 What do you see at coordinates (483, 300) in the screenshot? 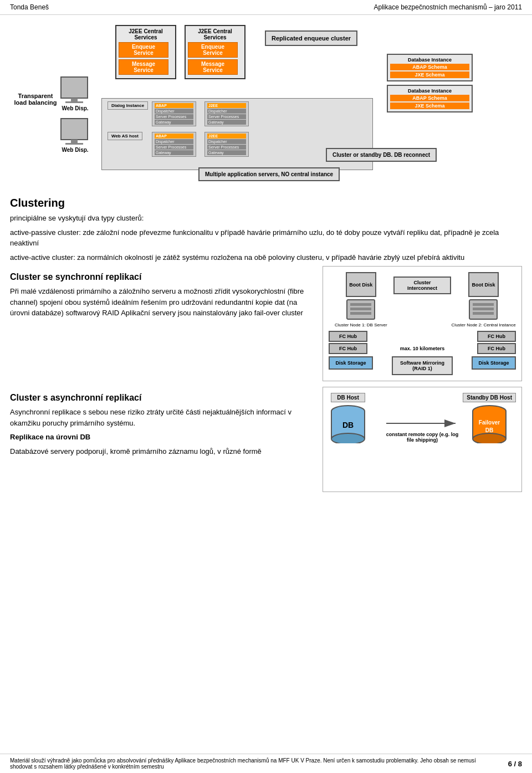
I see `cluster-node2: Boot Disk Cluster Node 2: Central Instan…` at bounding box center [483, 300].